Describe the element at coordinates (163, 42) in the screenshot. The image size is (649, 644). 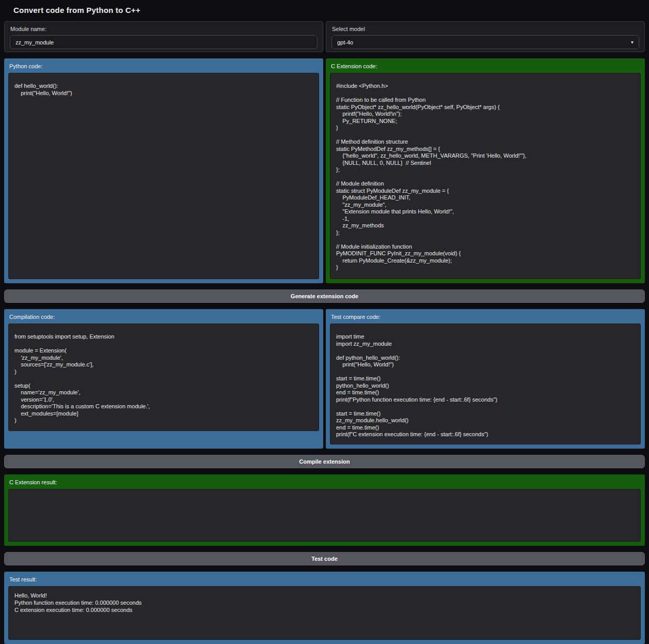
I see `module-name-input` at that location.